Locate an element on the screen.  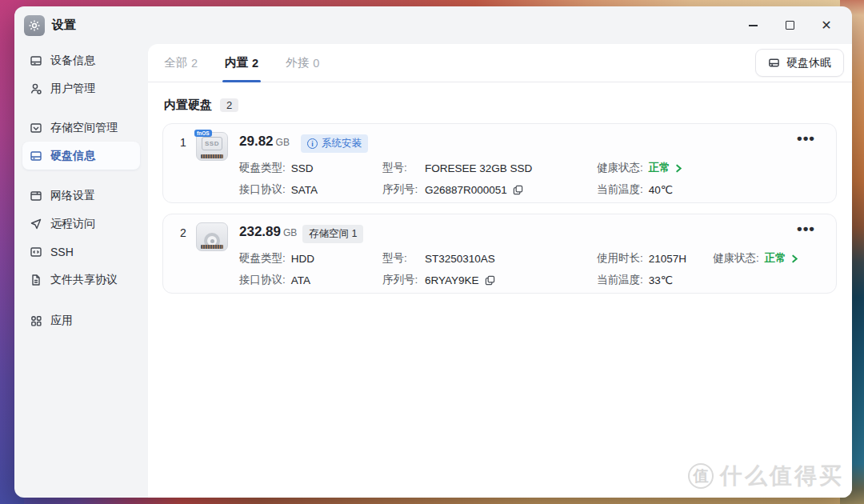
apps-icon is located at coordinates (36, 321).